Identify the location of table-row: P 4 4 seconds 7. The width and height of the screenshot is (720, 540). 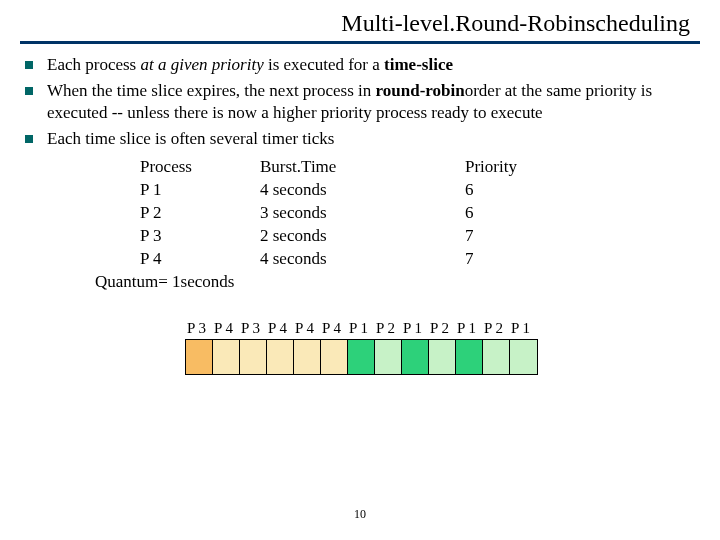
(415, 260).